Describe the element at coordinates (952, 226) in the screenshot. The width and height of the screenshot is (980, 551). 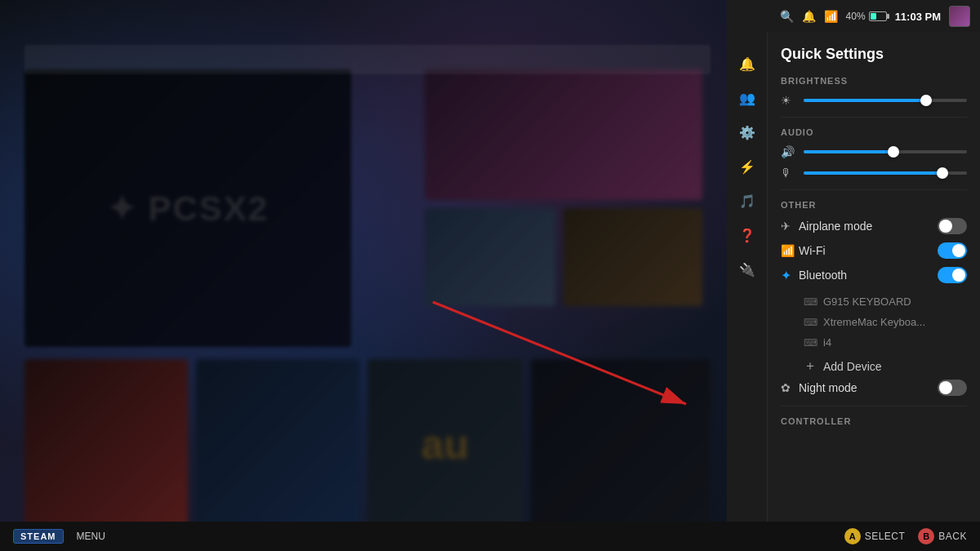
I see `airplane-toggle` at that location.